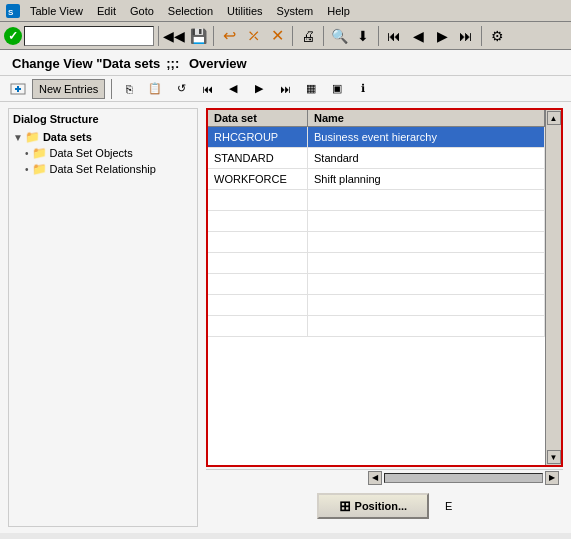 Image resolution: width=571 pixels, height=539 pixels. Describe the element at coordinates (92, 153) in the screenshot. I see `tree-label-objects: Data Set Objects` at that location.